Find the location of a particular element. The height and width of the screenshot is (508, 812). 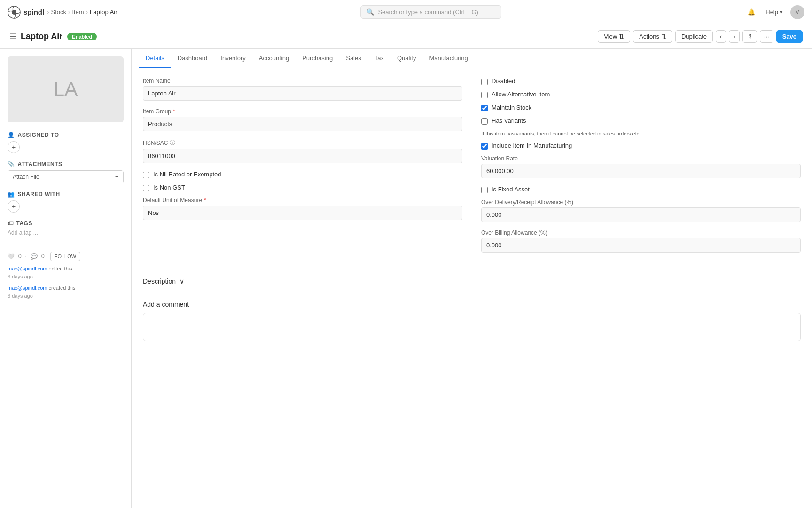

top-navigation: spindl › Stock › Item › Laptop Air 🔍 Sea… is located at coordinates (406, 12).